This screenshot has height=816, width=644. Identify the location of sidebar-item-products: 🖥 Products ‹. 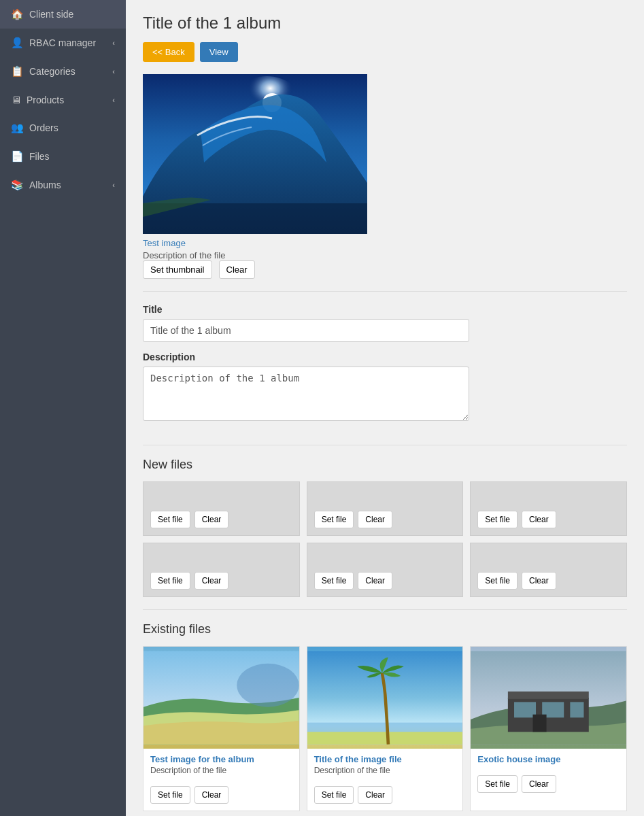
(63, 99).